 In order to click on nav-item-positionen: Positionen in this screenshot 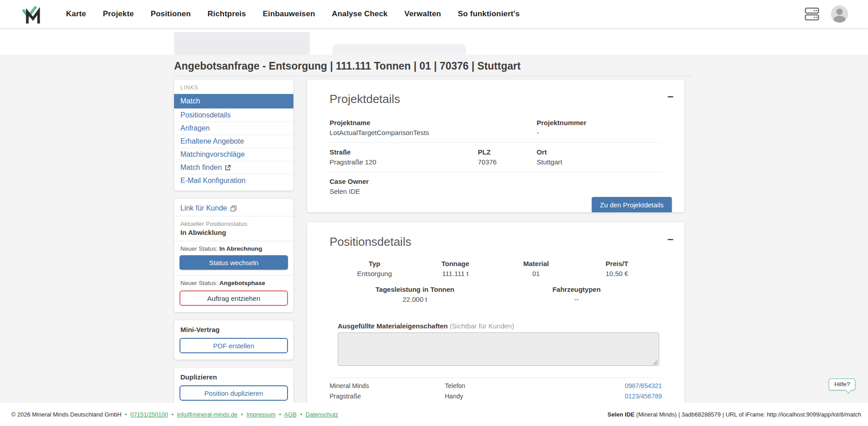, I will do `click(171, 14)`.